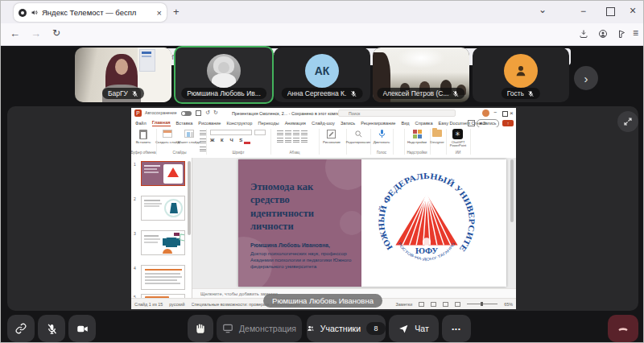 This screenshot has height=343, width=644. I want to click on ppt-chatgpt-label: ChatGPT PowerPoint, so click(458, 145).